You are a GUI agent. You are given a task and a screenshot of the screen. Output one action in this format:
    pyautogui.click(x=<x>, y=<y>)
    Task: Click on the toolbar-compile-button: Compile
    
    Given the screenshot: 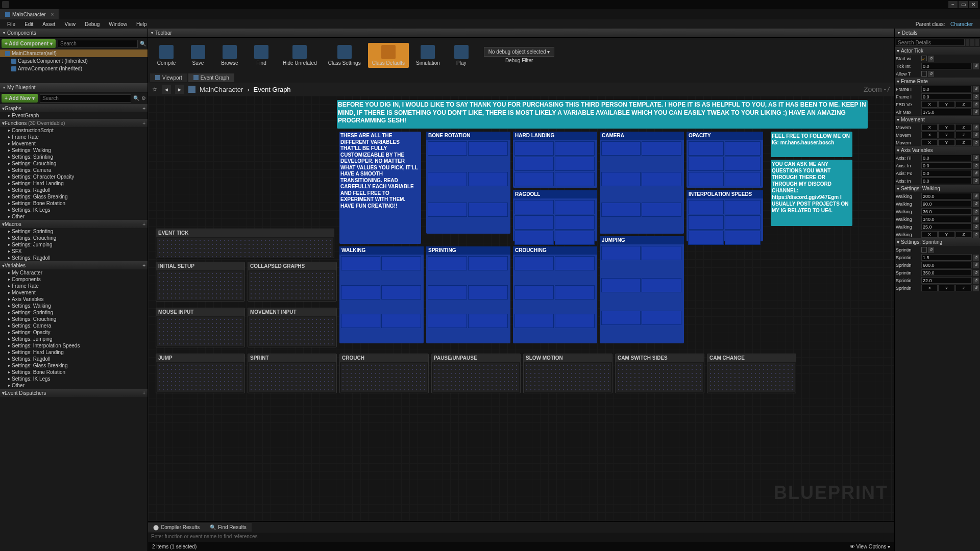 What is the action you would take?
    pyautogui.click(x=166, y=55)
    